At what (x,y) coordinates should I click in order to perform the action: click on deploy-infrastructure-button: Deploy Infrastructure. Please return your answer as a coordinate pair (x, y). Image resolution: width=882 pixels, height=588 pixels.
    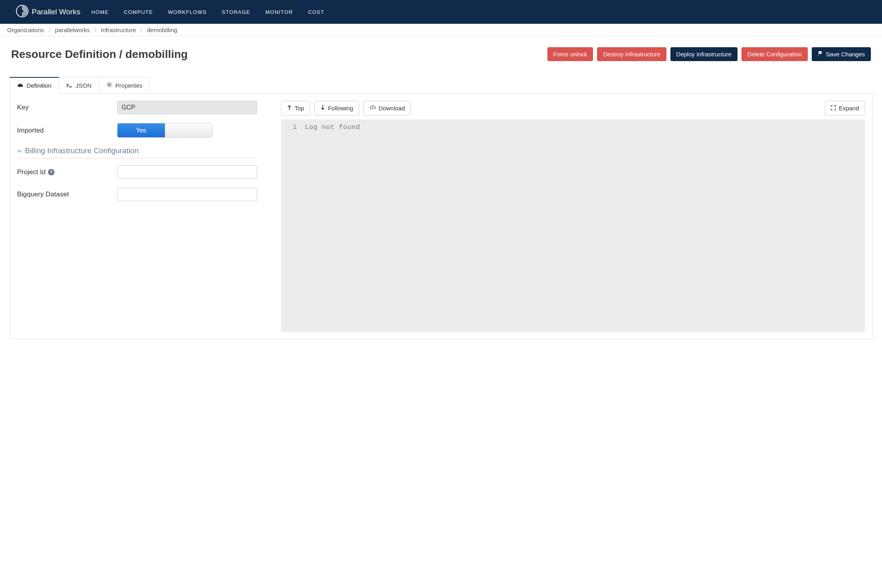
    Looking at the image, I should click on (704, 54).